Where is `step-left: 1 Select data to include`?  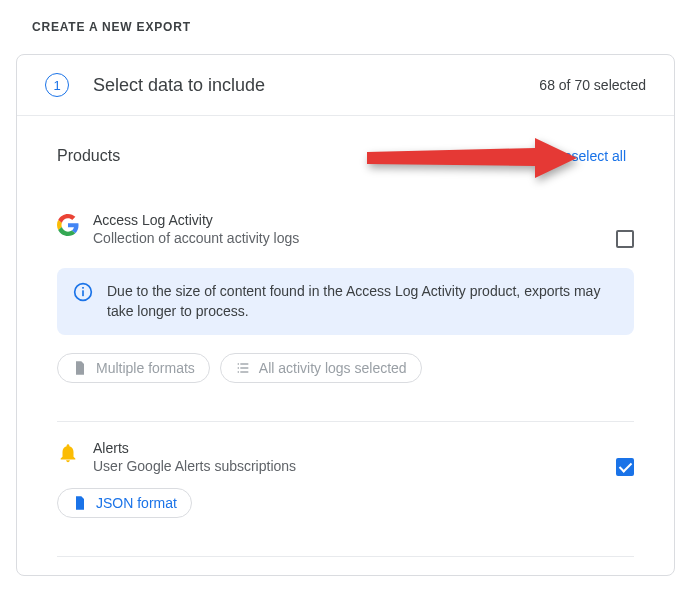
step-left: 1 Select data to include is located at coordinates (155, 85).